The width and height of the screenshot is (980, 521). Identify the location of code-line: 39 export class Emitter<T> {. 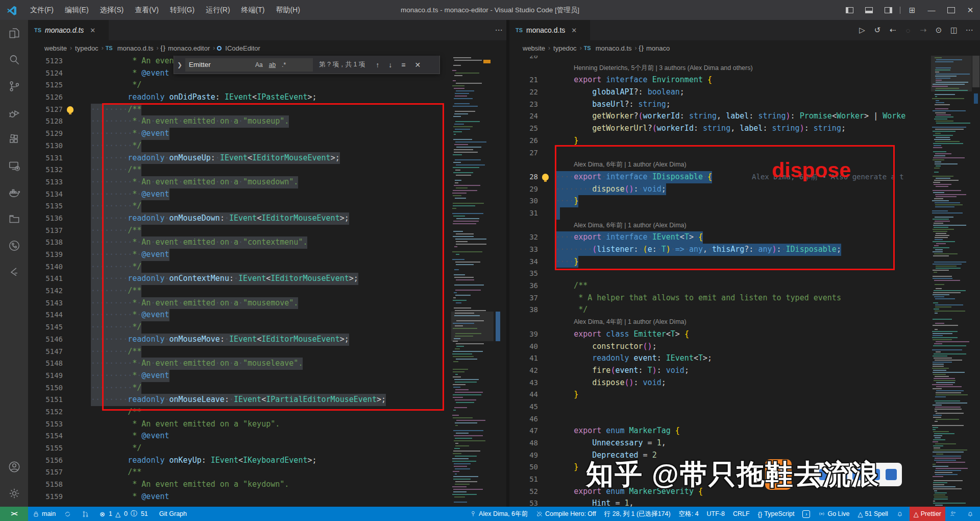
(745, 335).